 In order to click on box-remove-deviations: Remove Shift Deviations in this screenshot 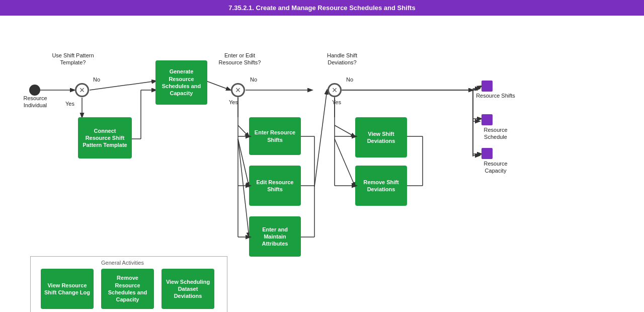, I will do `click(381, 186)`.